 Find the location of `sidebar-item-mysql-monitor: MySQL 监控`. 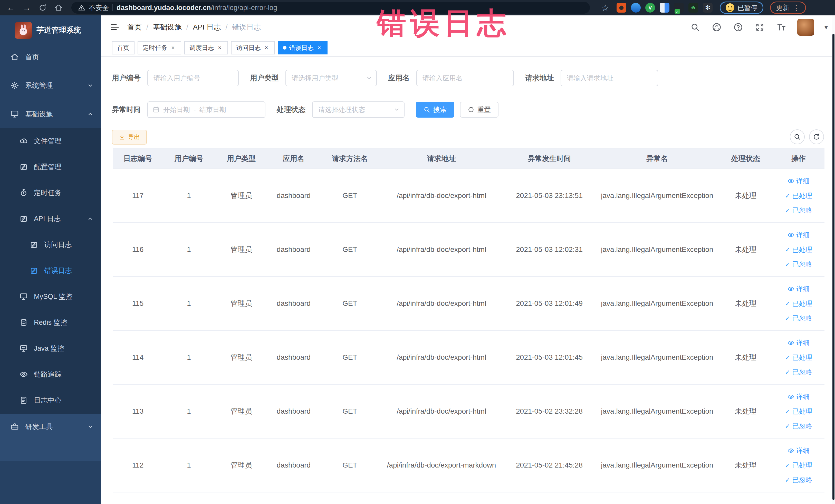

sidebar-item-mysql-monitor: MySQL 监控 is located at coordinates (50, 296).